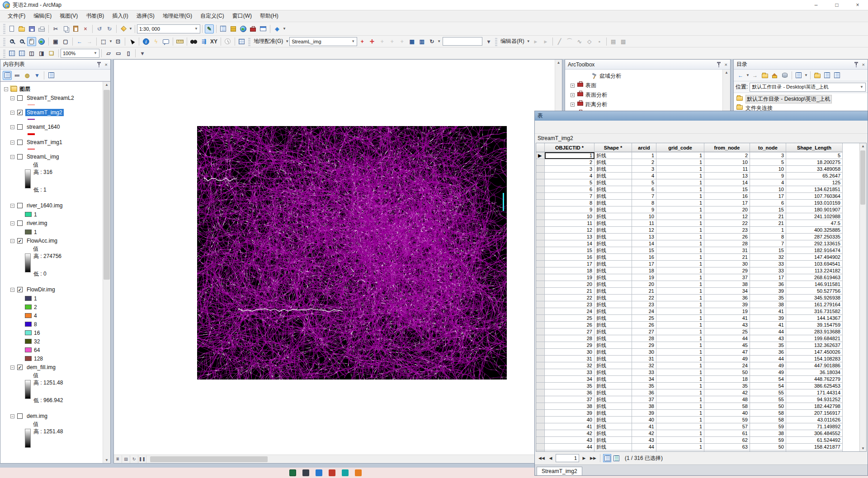  What do you see at coordinates (134, 459) in the screenshot?
I see `refresh-view-button: ↻` at bounding box center [134, 459].